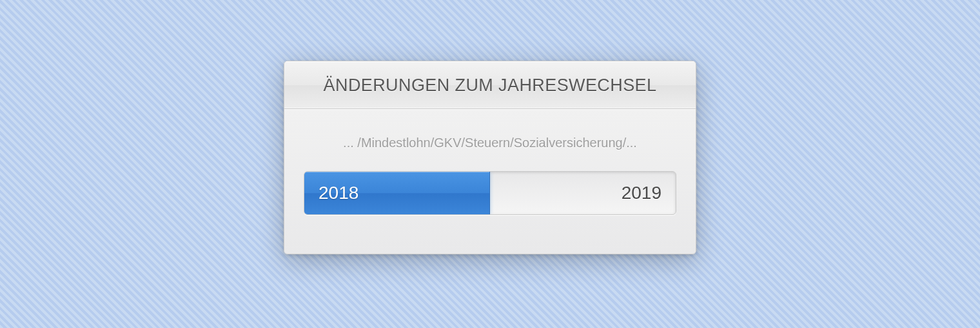 Image resolution: width=980 pixels, height=328 pixels. I want to click on title-bar: ÄNDERUNGEN ZUM JAHRESWECHSEL, so click(490, 85).